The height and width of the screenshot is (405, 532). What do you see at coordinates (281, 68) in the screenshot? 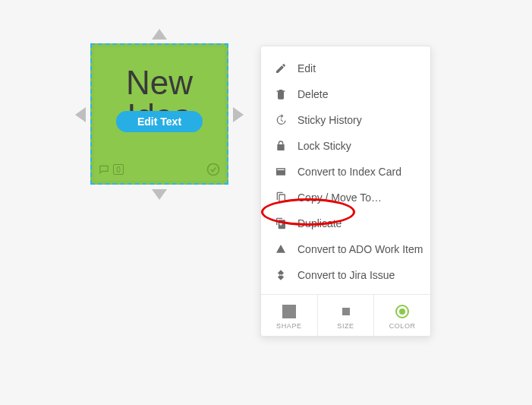
I see `pencil-icon` at bounding box center [281, 68].